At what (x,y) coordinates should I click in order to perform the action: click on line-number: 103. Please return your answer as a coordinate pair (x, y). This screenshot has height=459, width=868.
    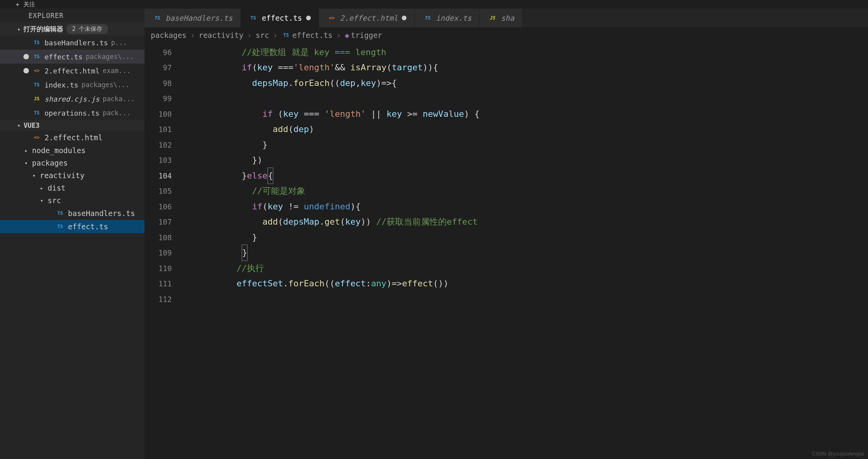
    Looking at the image, I should click on (158, 161).